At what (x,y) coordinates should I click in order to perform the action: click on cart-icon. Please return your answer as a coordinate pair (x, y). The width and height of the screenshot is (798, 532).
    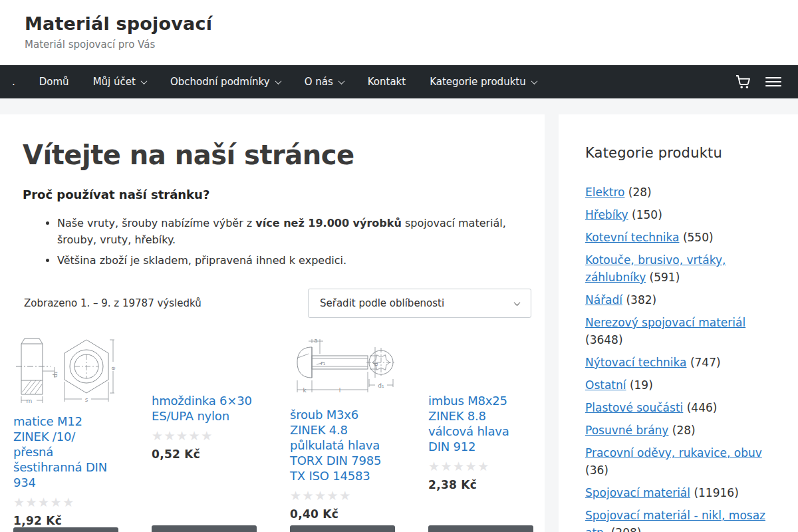
    Looking at the image, I should click on (743, 82).